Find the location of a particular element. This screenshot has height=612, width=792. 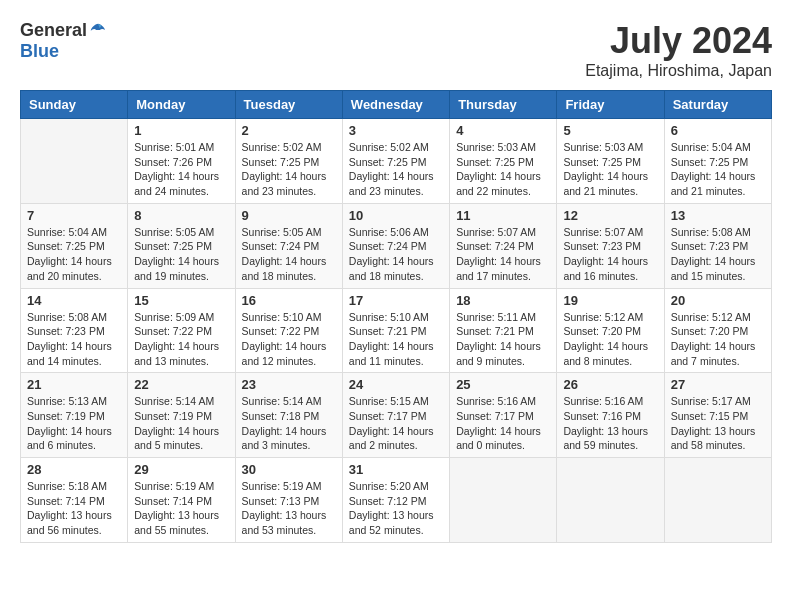

calendar-weekday-header: Sunday is located at coordinates (74, 105).